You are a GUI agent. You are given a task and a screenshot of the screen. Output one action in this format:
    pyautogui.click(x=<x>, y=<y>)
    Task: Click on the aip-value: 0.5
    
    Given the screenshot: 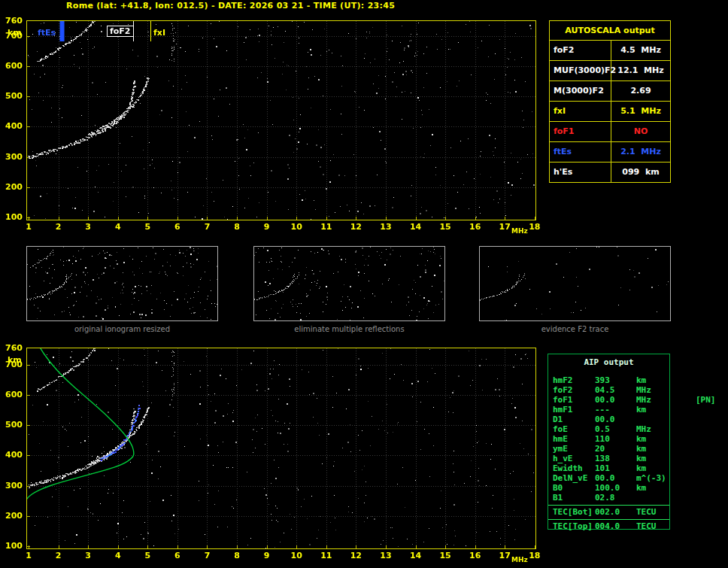 What is the action you would take?
    pyautogui.click(x=602, y=429)
    